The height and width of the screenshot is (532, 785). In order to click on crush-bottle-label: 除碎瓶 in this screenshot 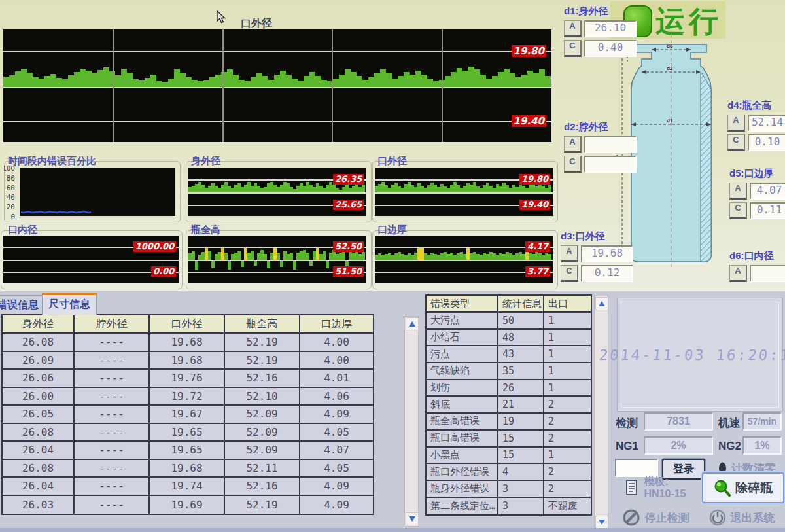, I will do `click(754, 488)`.